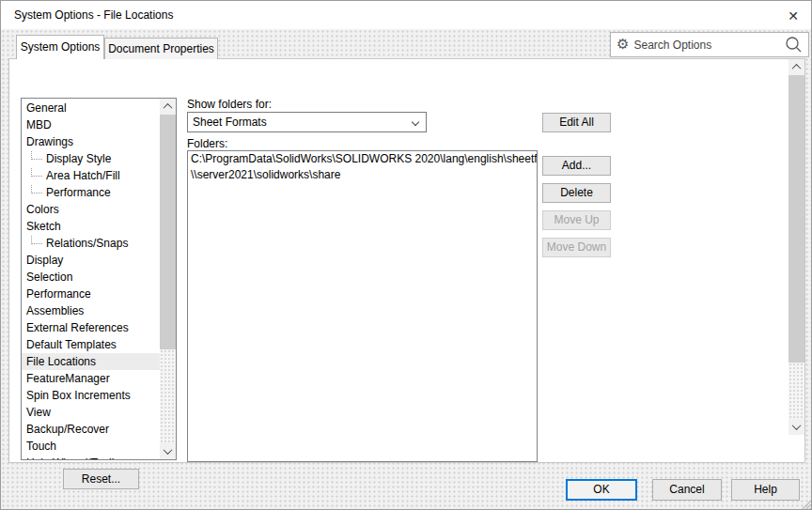  Describe the element at coordinates (90, 280) in the screenshot. I see `options-tree-items: General MBD Drawings Display Style Area …` at that location.